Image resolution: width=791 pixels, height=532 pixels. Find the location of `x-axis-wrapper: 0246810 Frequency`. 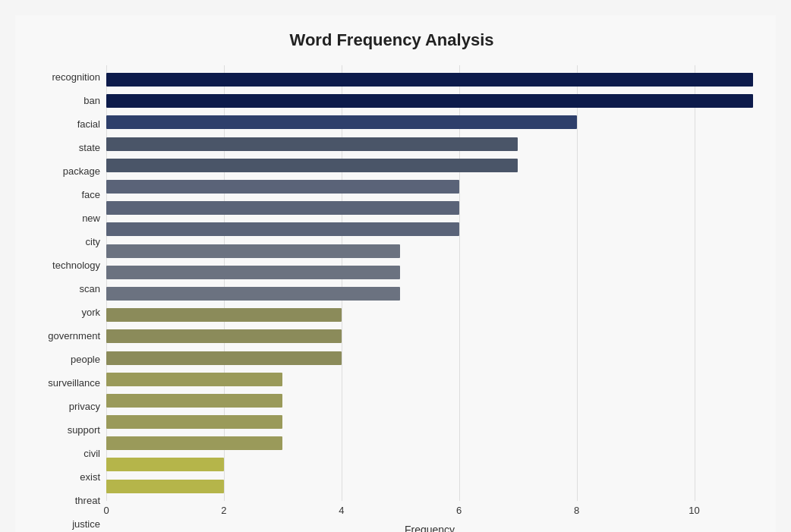

x-axis-wrapper: 0246810 Frequency is located at coordinates (430, 516).